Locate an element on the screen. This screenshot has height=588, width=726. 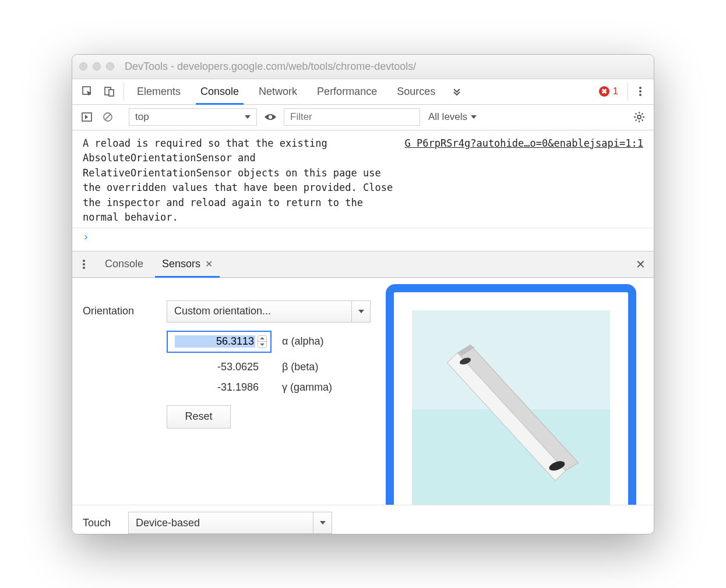
log-levels-label: All levels is located at coordinates (447, 117).